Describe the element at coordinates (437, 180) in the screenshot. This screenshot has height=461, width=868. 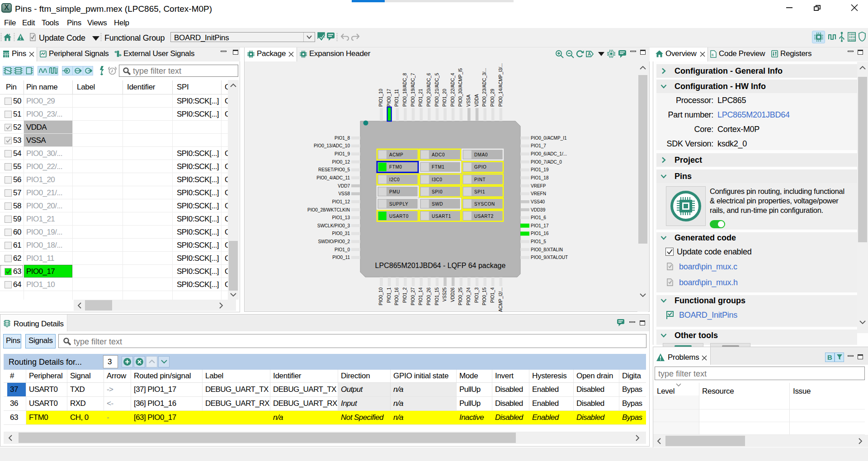
I see `svg-text: I3C0` at that location.